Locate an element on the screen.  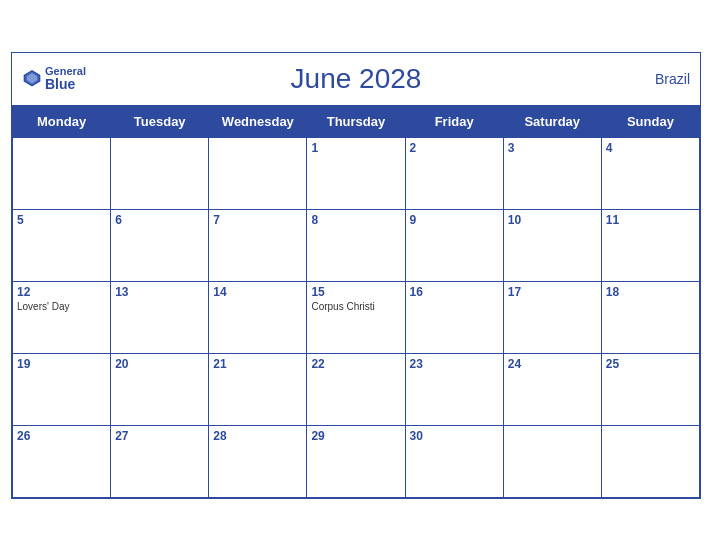
day-cell: 28 is located at coordinates (258, 461).